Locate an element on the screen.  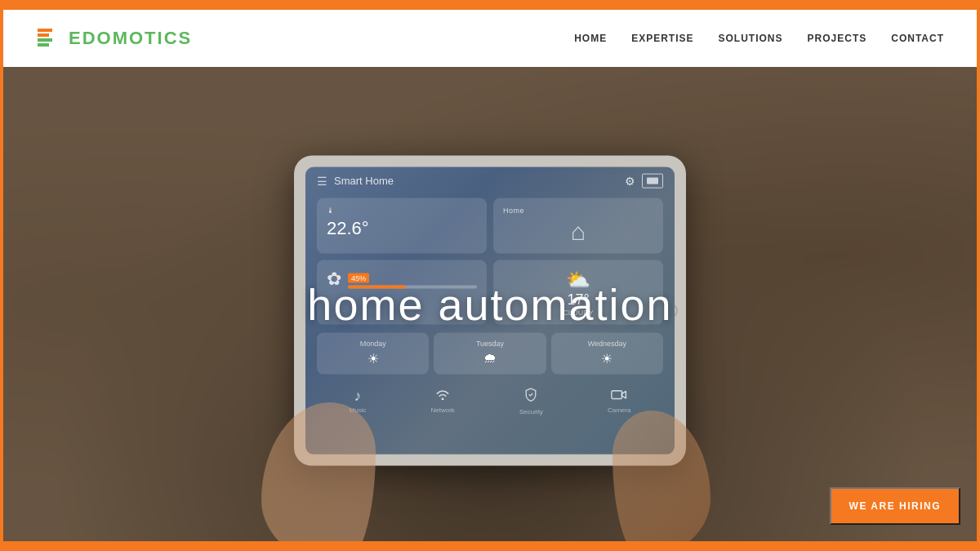
house-label: Home is located at coordinates (578, 210).